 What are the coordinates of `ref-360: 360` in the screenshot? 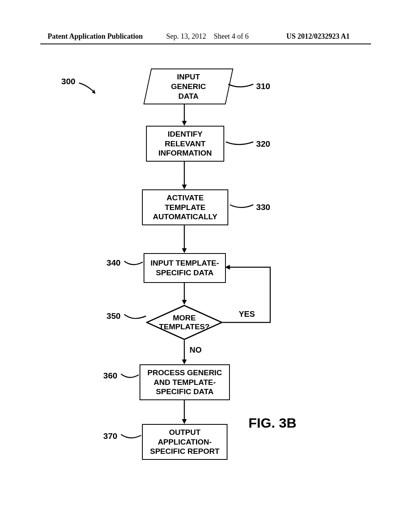 It's located at (111, 376).